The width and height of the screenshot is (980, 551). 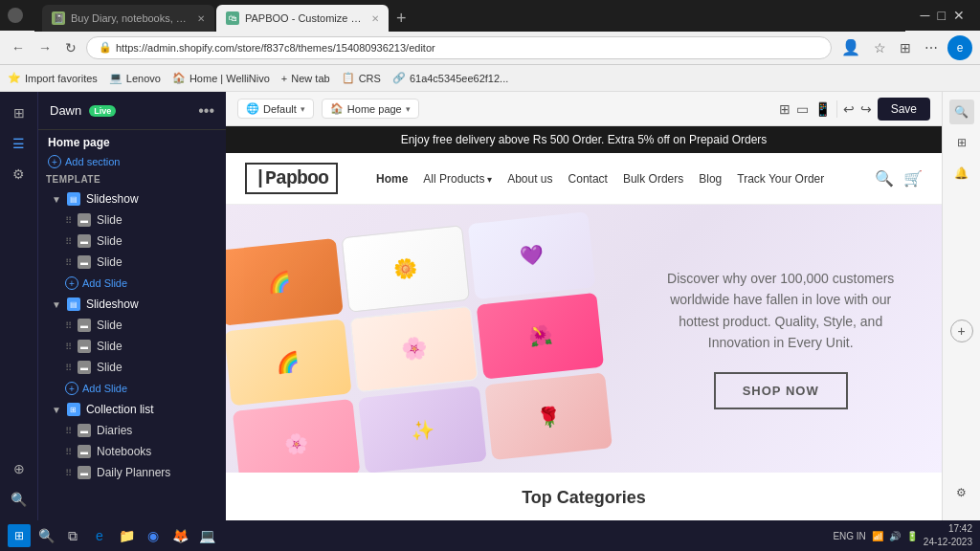 What do you see at coordinates (134, 473) in the screenshot?
I see `planners-label: Daily Planners` at bounding box center [134, 473].